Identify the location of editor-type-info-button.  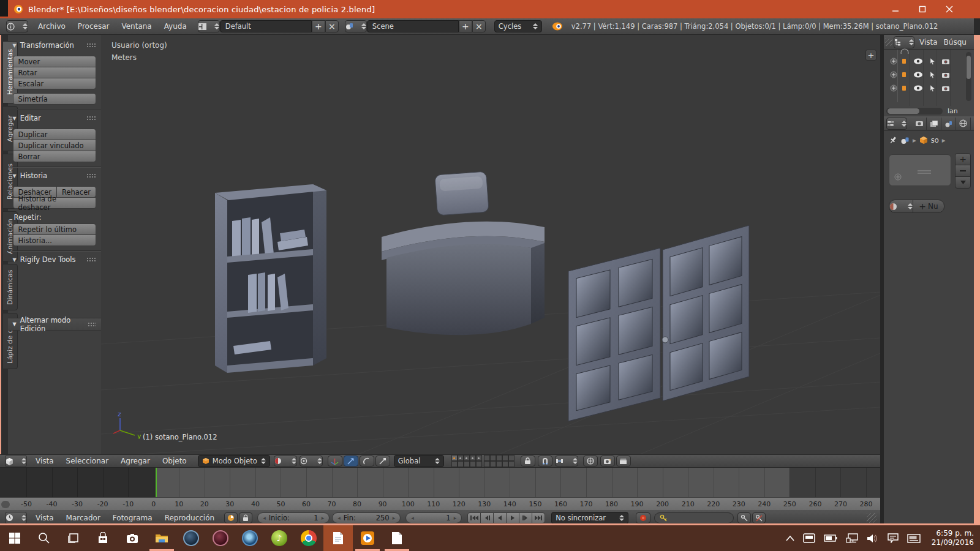
(17, 26).